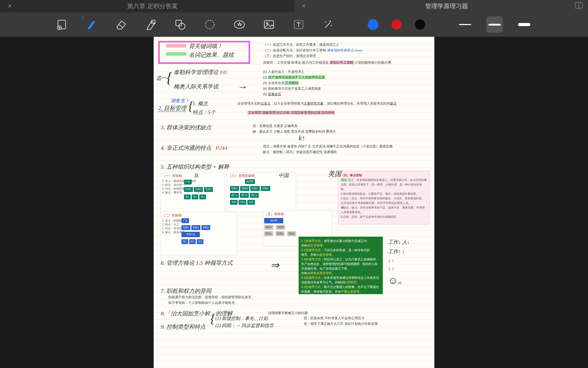 The height and width of the screenshot is (368, 588). Describe the element at coordinates (294, 333) in the screenshot. I see `section-9: 9. 控制类型和特点 { (1) 前馈控制：事先、计划 (2) 同期：→ 同步监…` at that location.